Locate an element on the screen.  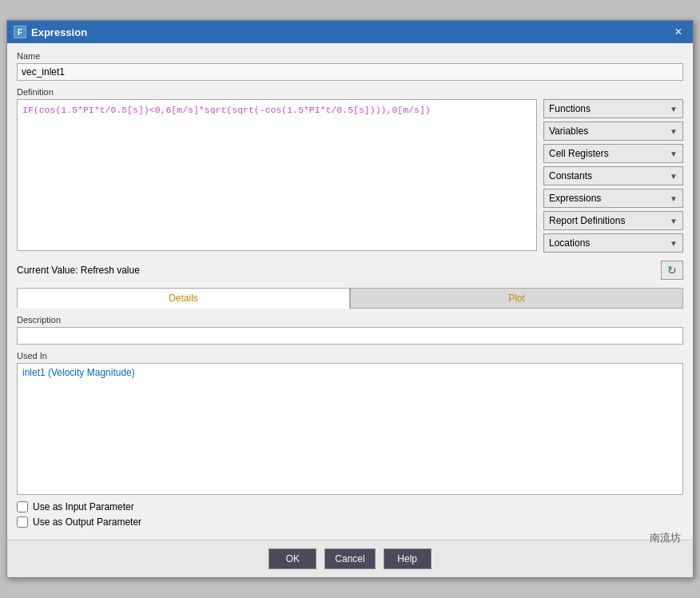
buttons-panel: Functions▼Variables▼Cell Registers▼Const… is located at coordinates (614, 176).